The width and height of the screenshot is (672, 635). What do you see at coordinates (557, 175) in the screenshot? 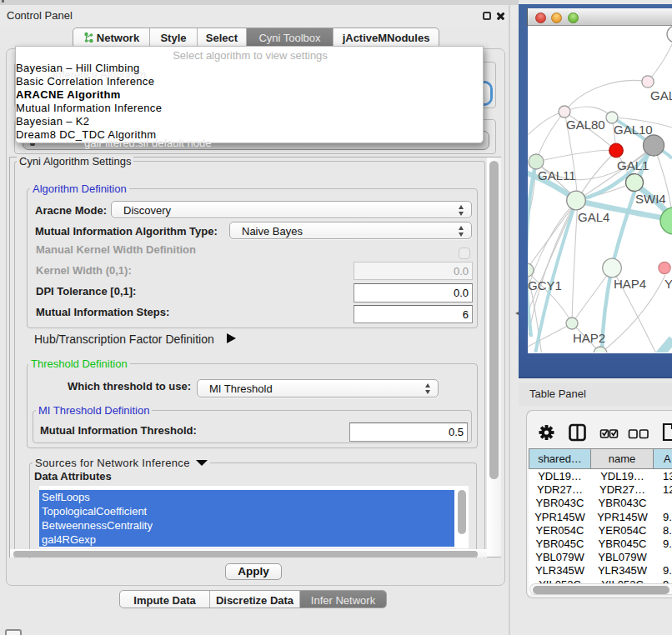
I see `svg-text: GAL11` at bounding box center [557, 175].